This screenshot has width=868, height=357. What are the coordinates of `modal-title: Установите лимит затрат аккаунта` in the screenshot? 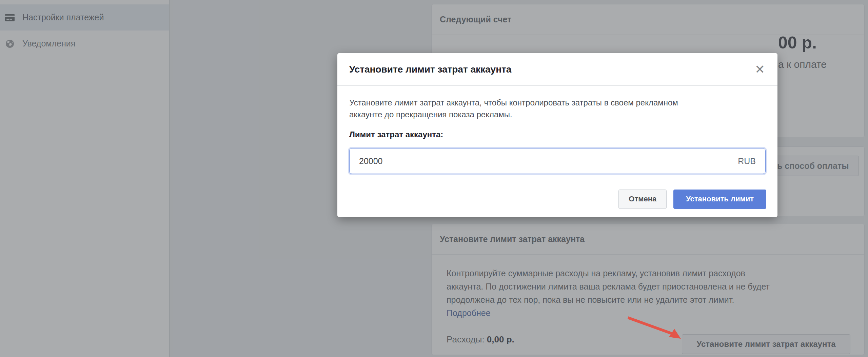 It's located at (430, 70).